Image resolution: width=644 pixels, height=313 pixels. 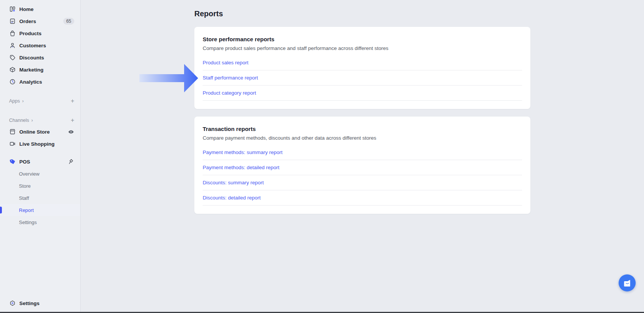 I want to click on pin-icon, so click(x=71, y=162).